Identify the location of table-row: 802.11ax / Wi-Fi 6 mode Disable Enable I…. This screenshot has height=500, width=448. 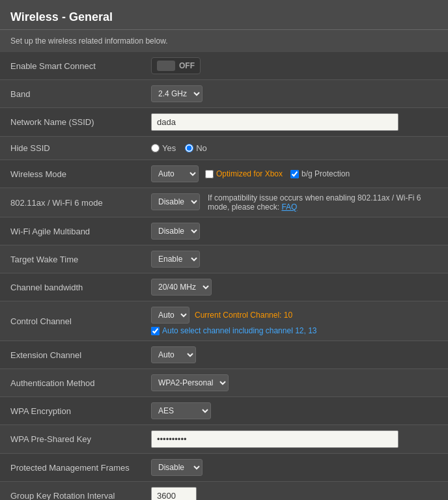
(224, 203).